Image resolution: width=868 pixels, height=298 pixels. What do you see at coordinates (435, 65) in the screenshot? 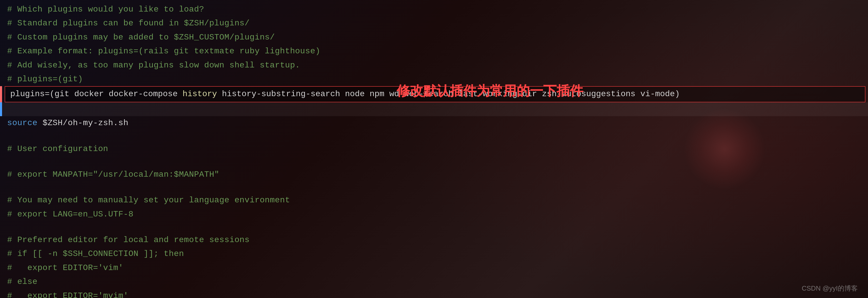
I see `line-content-5: # Add wisely, as too many plugins slow d…` at bounding box center [435, 65].